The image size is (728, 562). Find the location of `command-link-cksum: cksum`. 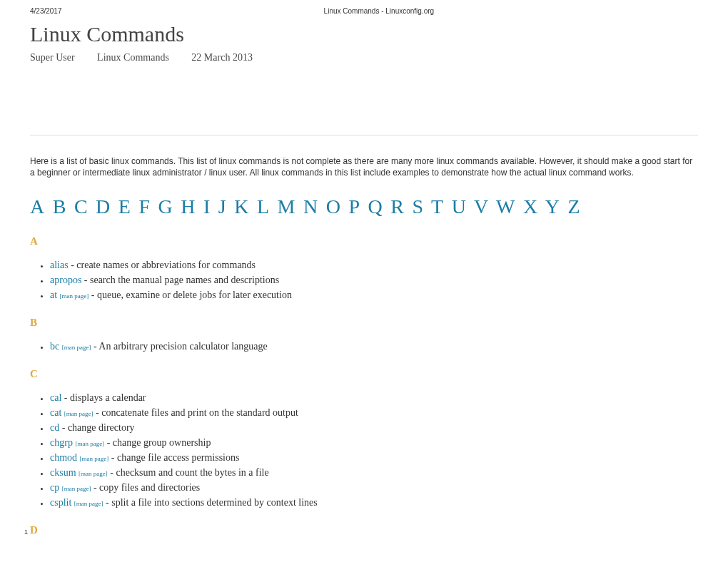

command-link-cksum: cksum is located at coordinates (63, 472).